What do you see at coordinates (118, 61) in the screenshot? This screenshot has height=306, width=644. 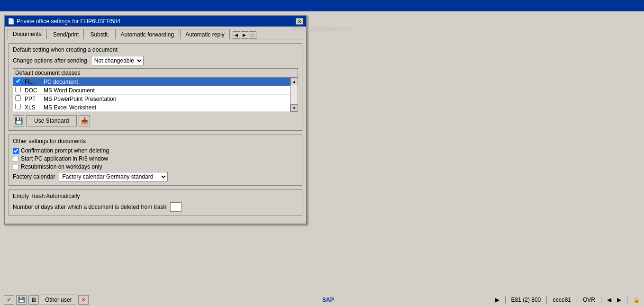 I see `change-options-dropdown-wrapper: Not changeable Changeable Always ask` at bounding box center [118, 61].